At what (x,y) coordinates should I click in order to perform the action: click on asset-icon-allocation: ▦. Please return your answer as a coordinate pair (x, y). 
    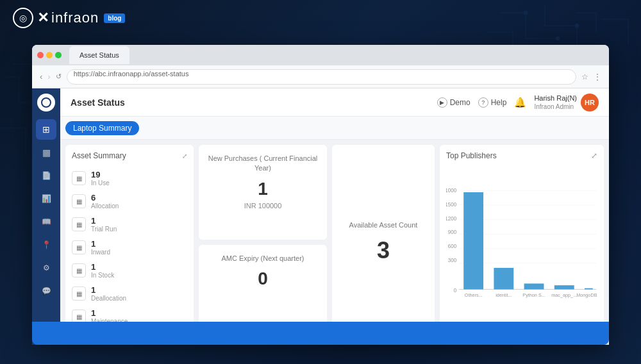
    Looking at the image, I should click on (79, 201).